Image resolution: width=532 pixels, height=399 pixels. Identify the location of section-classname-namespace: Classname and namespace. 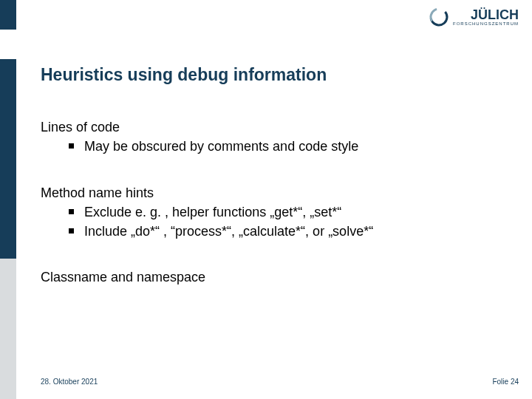
(272, 277).